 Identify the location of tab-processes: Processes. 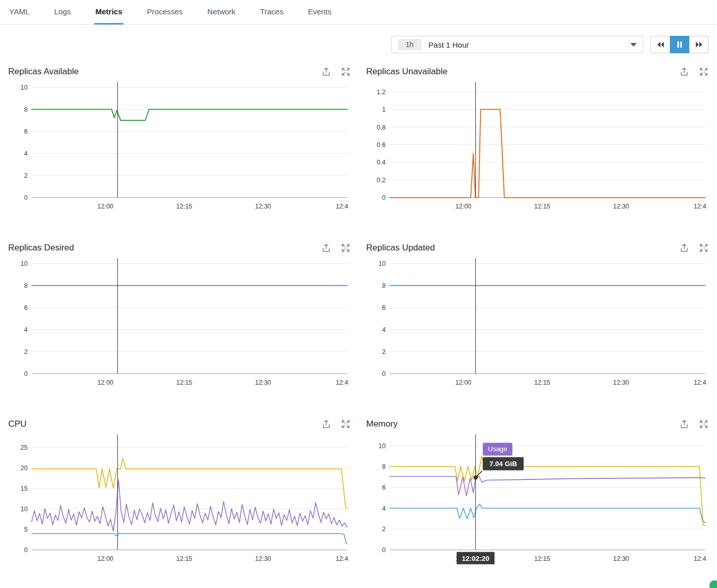
(165, 12).